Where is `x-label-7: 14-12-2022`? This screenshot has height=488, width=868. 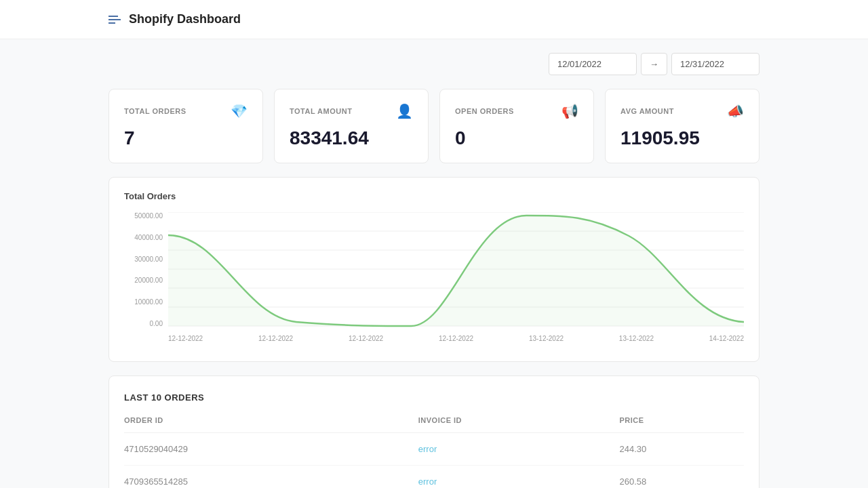
x-label-7: 14-12-2022 is located at coordinates (727, 339).